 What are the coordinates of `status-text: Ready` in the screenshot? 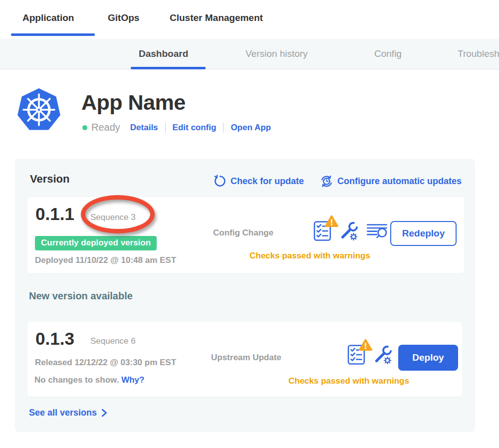 It's located at (106, 128).